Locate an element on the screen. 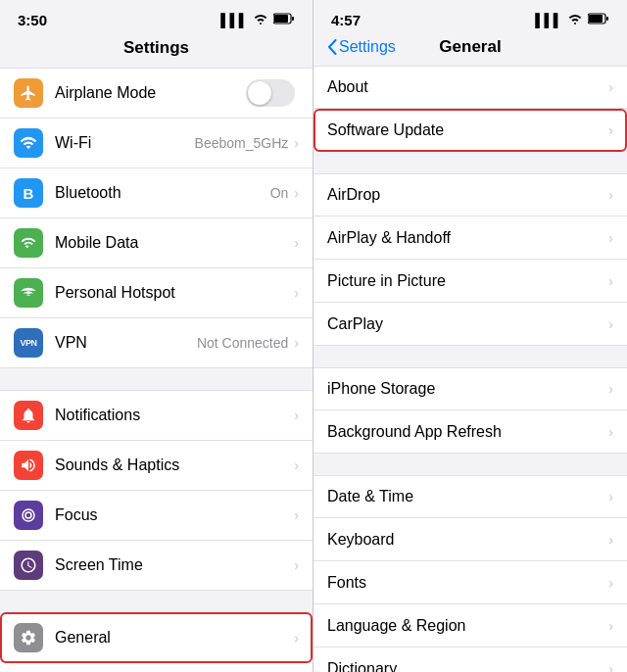 Image resolution: width=627 pixels, height=672 pixels. back-label: Settings is located at coordinates (367, 47).